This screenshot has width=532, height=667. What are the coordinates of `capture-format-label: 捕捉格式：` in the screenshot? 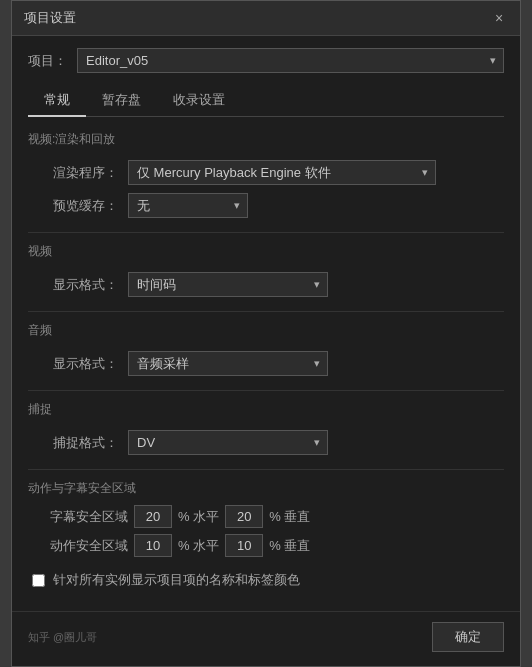 It's located at (83, 443).